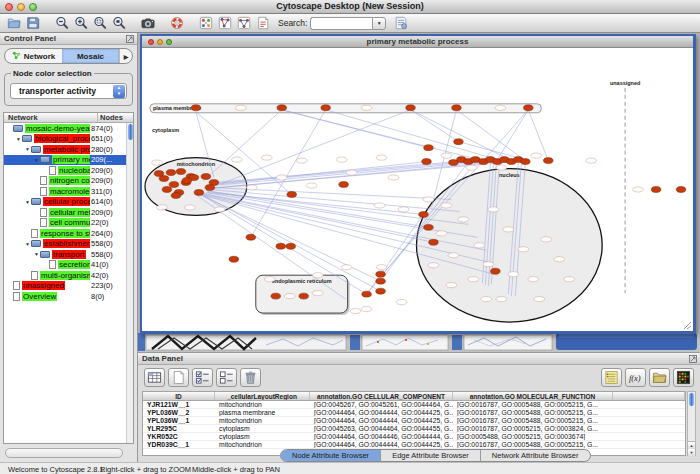 Image resolution: width=700 pixels, height=474 pixels. I want to click on table-row: YKR052Ccytoplasm[GO:0044464, GO:0044446,…, so click(414, 437).